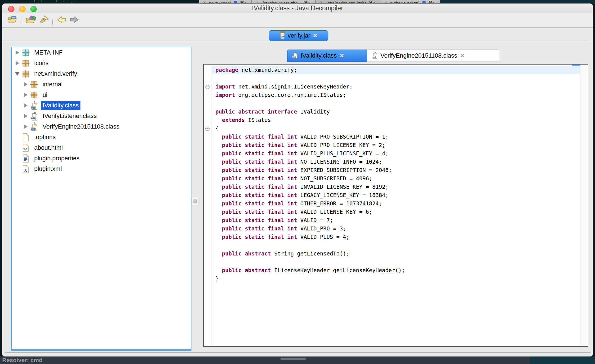 Image resolution: width=595 pixels, height=364 pixels. What do you see at coordinates (101, 137) in the screenshot?
I see `tree-item--options: .options` at bounding box center [101, 137].